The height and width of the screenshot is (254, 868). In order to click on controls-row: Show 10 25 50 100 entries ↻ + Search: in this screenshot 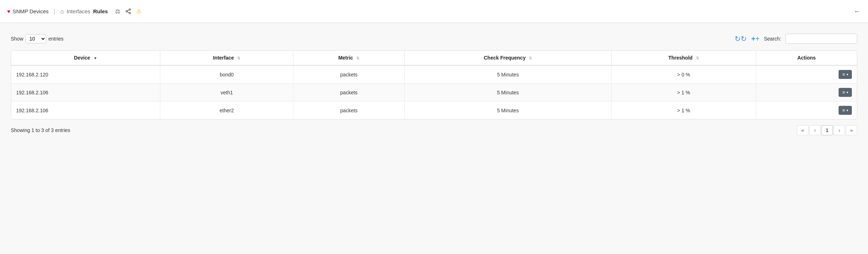, I will do `click(434, 39)`.